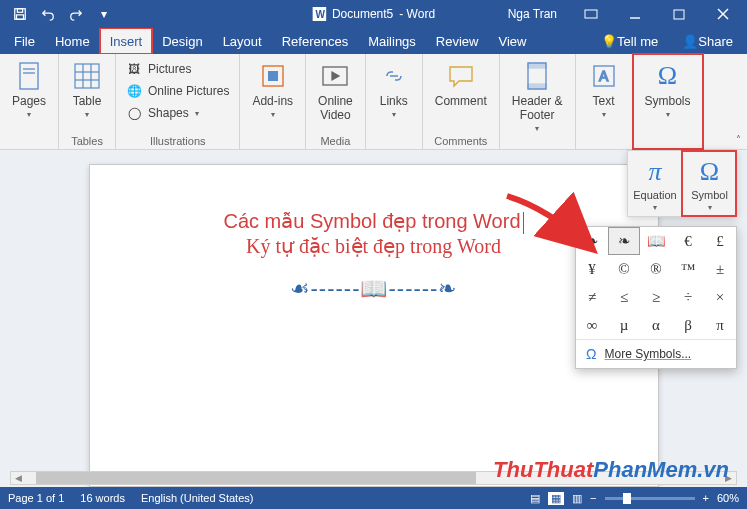  What do you see at coordinates (708, 42) in the screenshot?
I see `share-button: 👤 Share` at bounding box center [708, 42].